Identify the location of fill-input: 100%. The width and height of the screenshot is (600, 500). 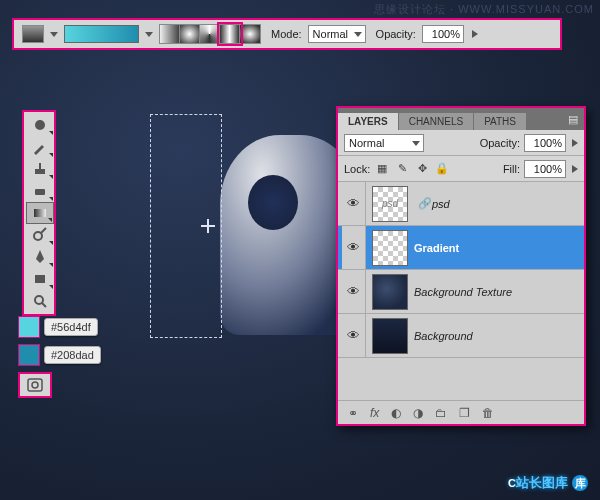
(545, 169).